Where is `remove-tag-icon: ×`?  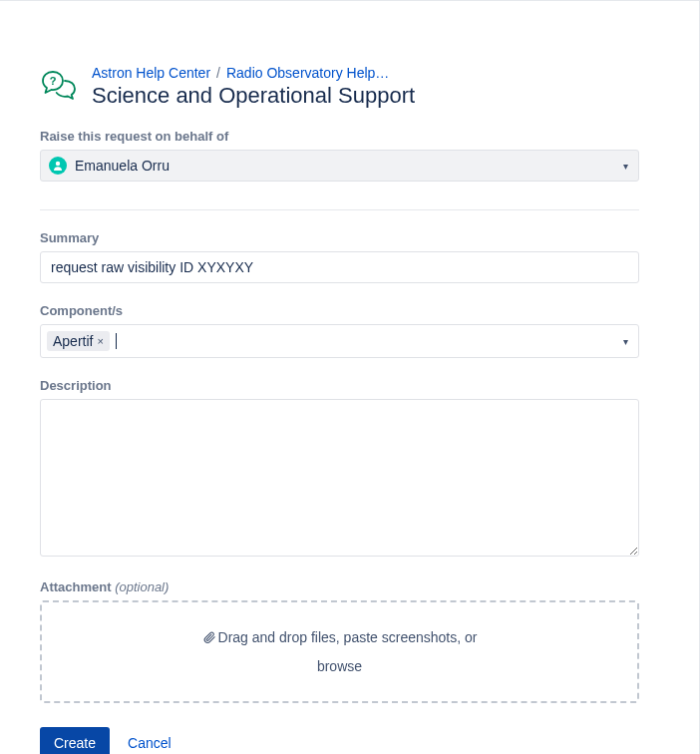
remove-tag-icon: × is located at coordinates (100, 341).